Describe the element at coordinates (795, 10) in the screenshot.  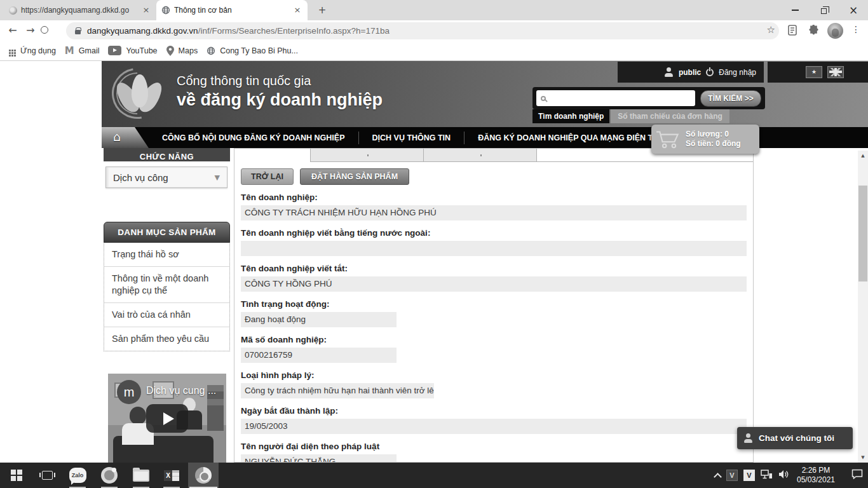
I see `minimize-button` at that location.